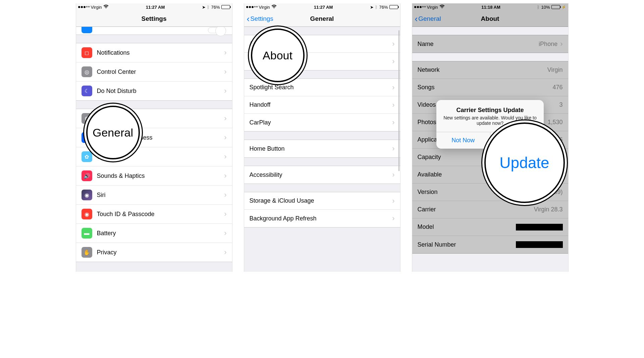 Image resolution: width=644 pixels, height=358 pixels. What do you see at coordinates (154, 214) in the screenshot?
I see `row-touchid: ◉ Touch ID & Passcode ›` at bounding box center [154, 214].